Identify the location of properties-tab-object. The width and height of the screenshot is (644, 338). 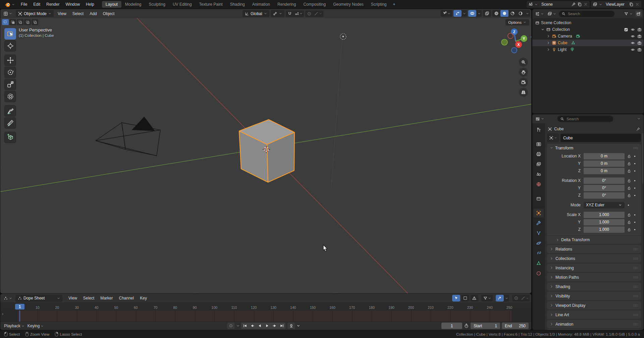
(539, 213).